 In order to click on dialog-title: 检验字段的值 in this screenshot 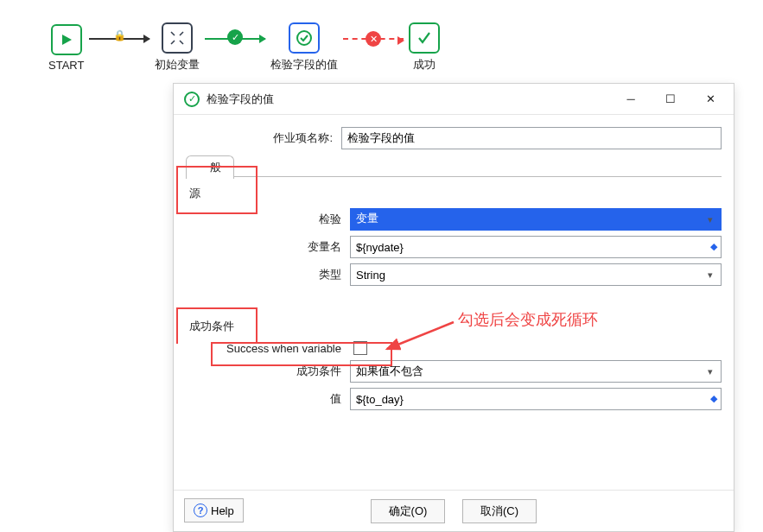, I will do `click(240, 99)`.